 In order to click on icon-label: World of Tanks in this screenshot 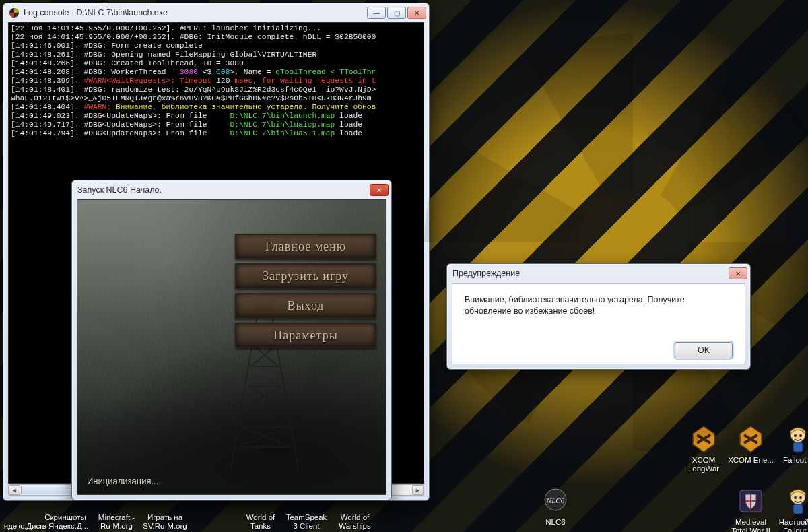, I will do `click(261, 522)`.